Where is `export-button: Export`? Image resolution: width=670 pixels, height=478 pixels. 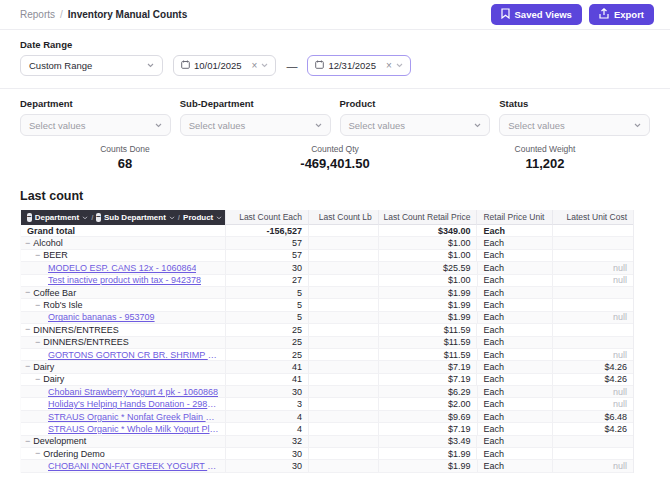 export-button: Export is located at coordinates (622, 14).